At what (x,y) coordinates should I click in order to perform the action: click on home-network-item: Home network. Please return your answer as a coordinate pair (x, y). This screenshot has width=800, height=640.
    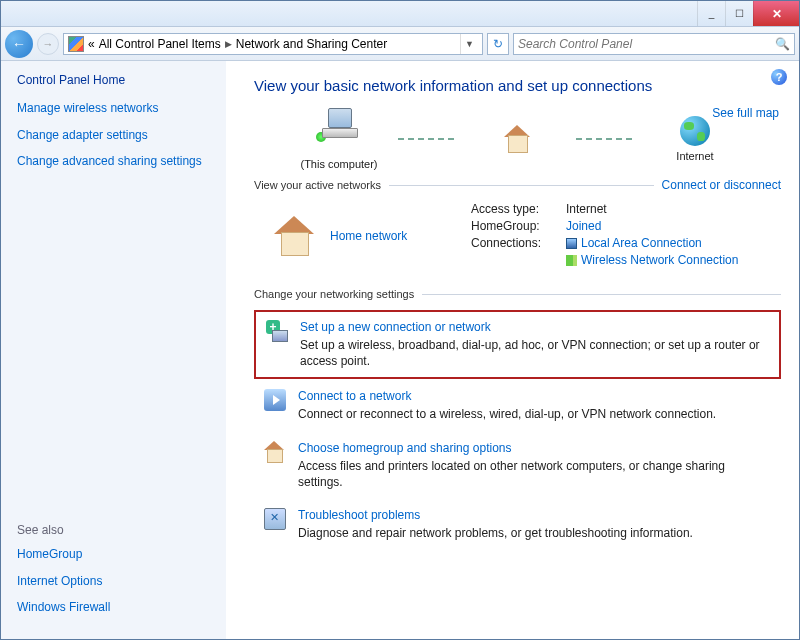
    Looking at the image, I should click on (340, 236).